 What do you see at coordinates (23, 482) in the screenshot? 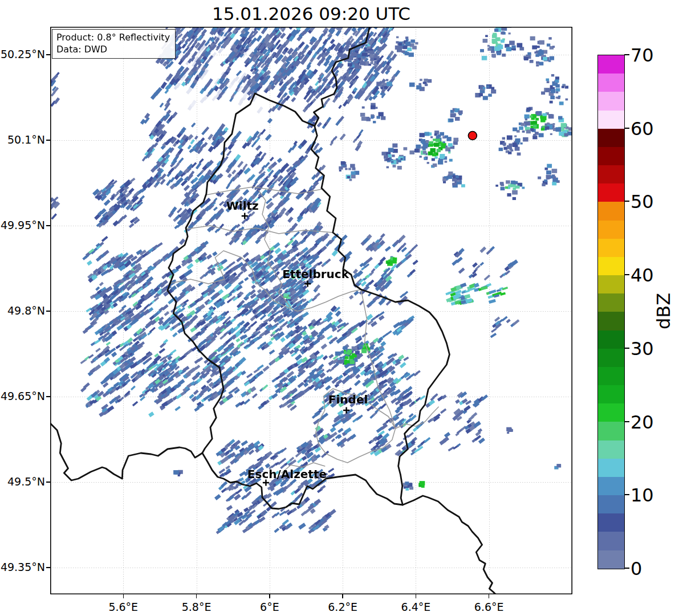
I see `y-tick-label: 49.5°N` at bounding box center [23, 482].